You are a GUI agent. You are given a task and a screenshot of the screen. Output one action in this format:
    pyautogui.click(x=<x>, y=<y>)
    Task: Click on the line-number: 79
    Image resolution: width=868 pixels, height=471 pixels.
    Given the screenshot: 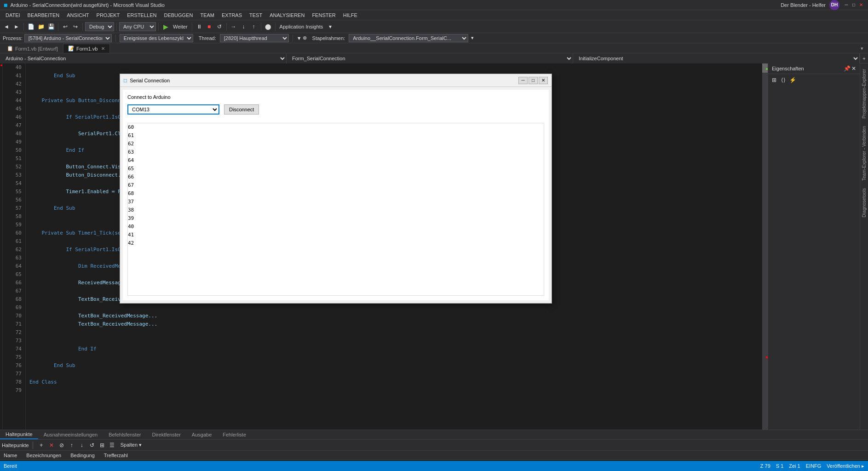 What is the action you would take?
    pyautogui.click(x=14, y=391)
    